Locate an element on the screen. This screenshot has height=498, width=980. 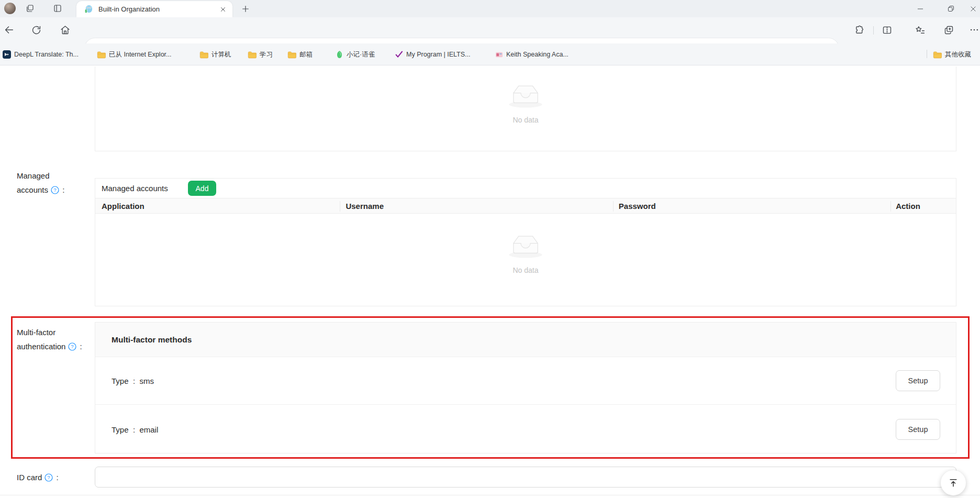
mfa-row-text: Type : email is located at coordinates (135, 429).